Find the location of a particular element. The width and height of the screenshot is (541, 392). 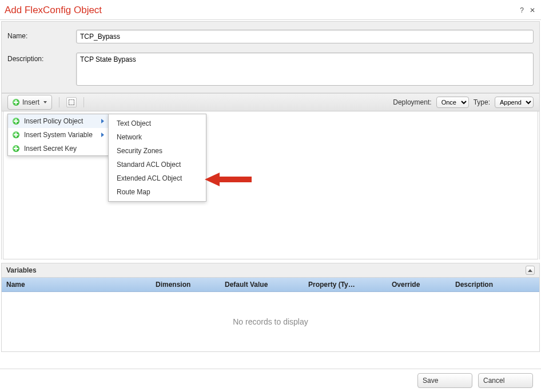

collapse-icon is located at coordinates (530, 270).